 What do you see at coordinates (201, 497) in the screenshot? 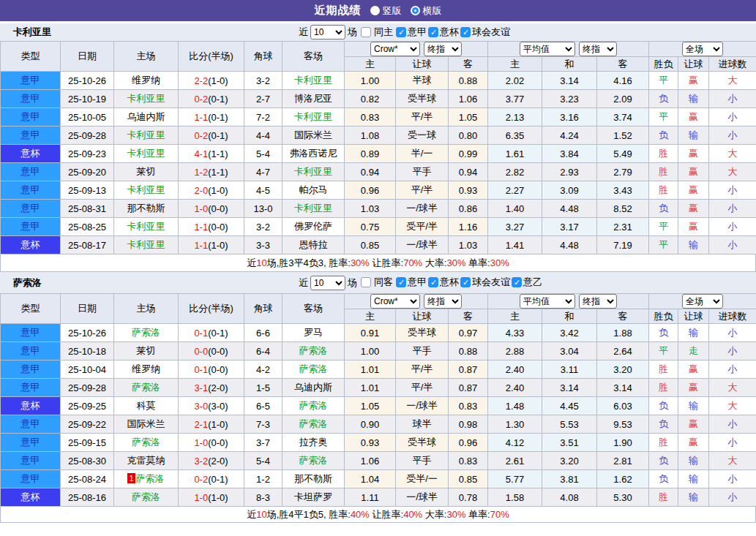
I see `fulltime-score: 1-0` at bounding box center [201, 497].